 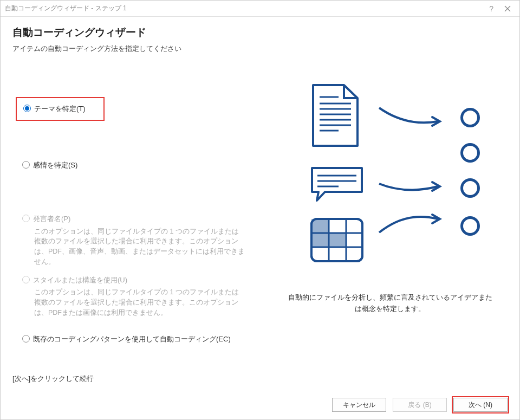 I want to click on cancel-button: キャンセル, so click(x=359, y=405).